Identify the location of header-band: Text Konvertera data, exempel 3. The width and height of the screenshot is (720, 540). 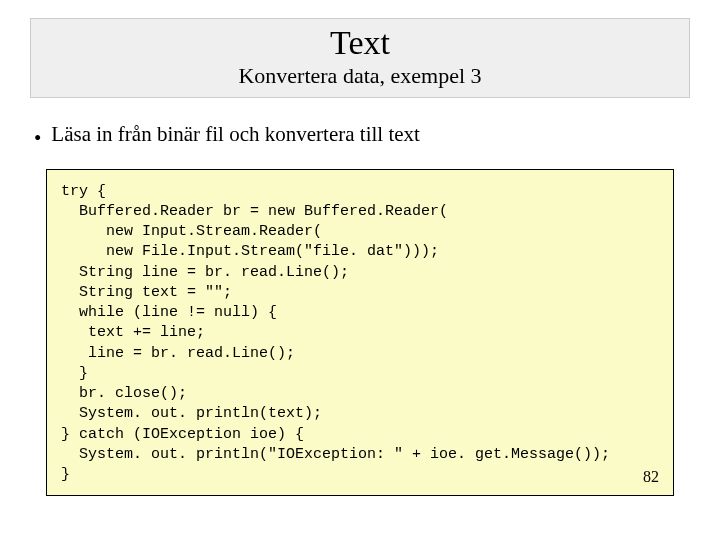
(360, 58).